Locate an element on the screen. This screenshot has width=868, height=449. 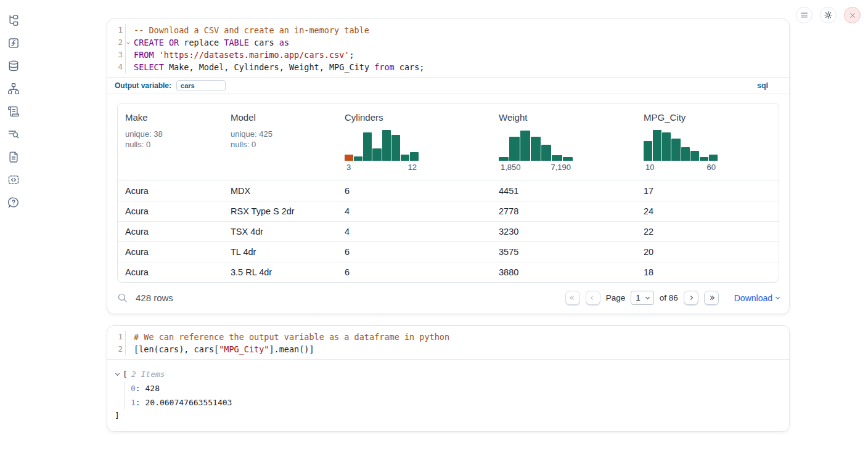
menu-button is located at coordinates (804, 15).